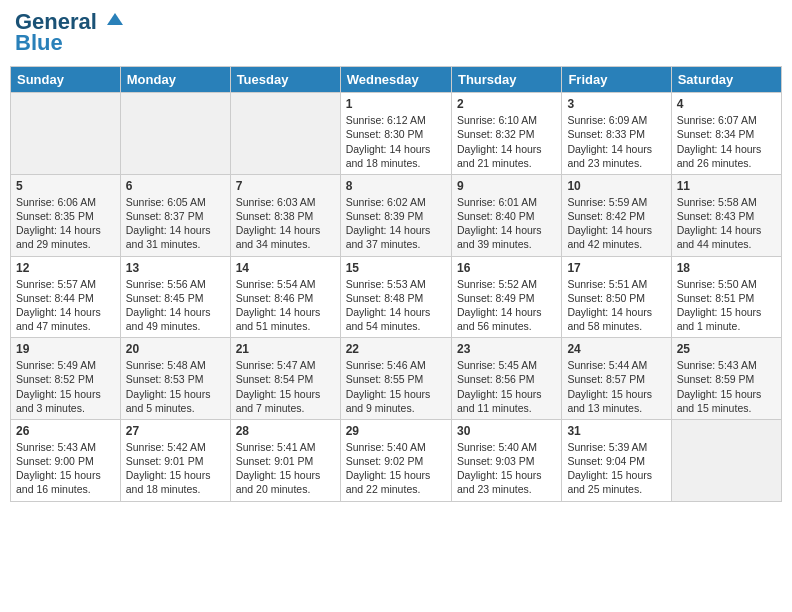 This screenshot has height=612, width=792. I want to click on day-number: 17, so click(616, 268).